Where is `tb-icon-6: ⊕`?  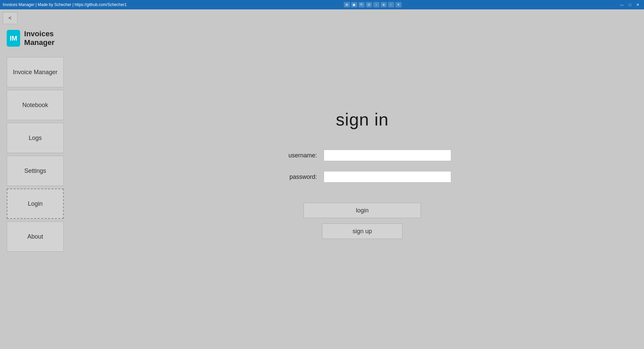
tb-icon-6: ⊕ is located at coordinates (384, 5).